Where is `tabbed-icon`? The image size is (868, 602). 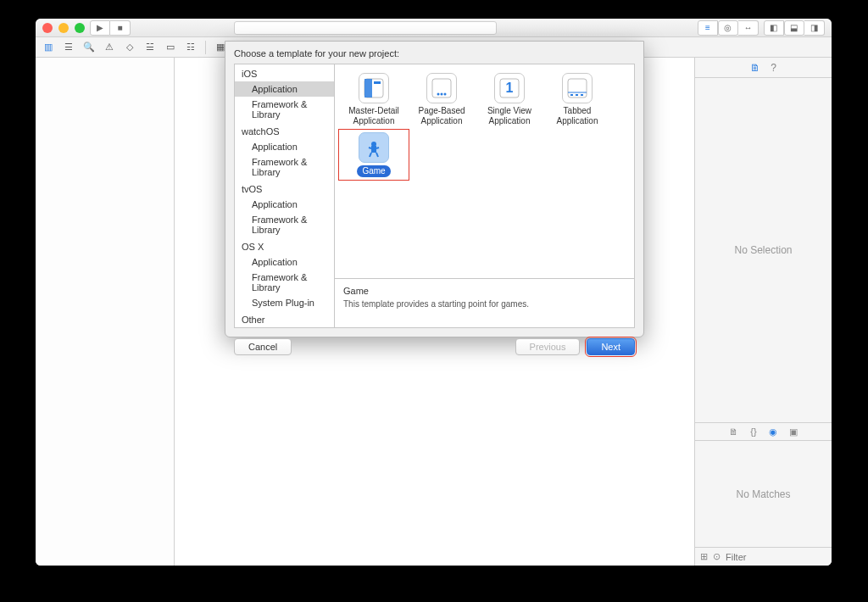
tabbed-icon is located at coordinates (577, 88).